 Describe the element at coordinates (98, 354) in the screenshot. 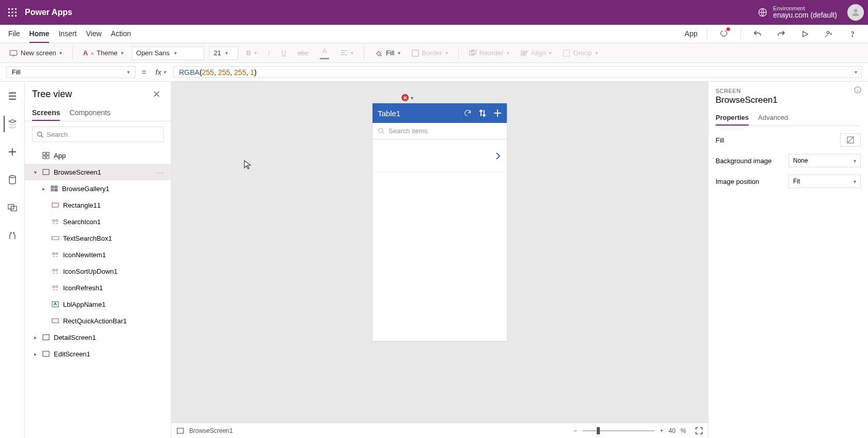

I see `tree-node-editscreen: ▸ EditScreen1` at that location.